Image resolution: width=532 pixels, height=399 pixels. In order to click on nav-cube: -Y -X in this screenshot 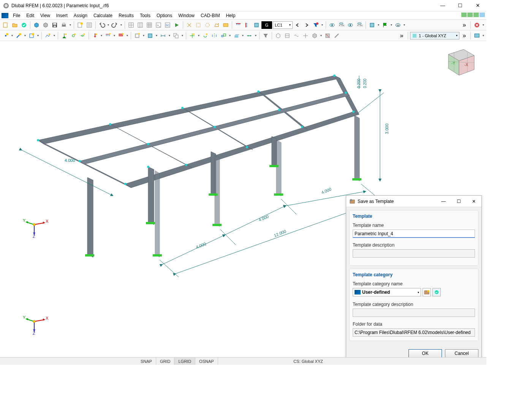, I will do `click(460, 62)`.